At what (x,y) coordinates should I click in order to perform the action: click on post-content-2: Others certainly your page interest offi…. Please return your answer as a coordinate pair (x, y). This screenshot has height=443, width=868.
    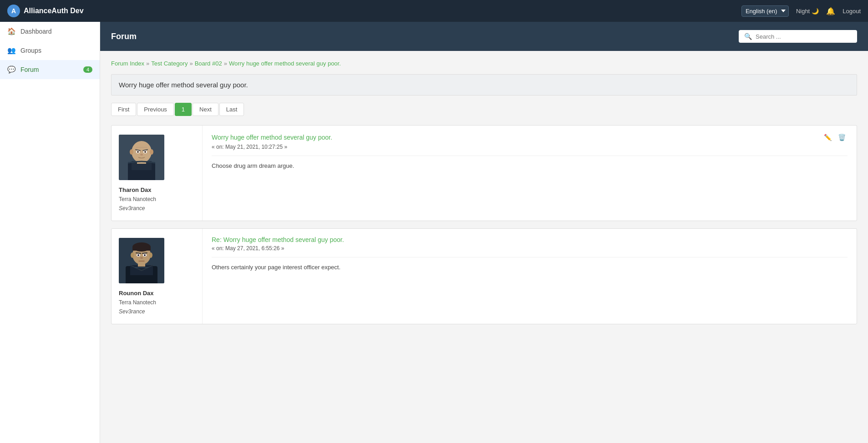
    Looking at the image, I should click on (530, 267).